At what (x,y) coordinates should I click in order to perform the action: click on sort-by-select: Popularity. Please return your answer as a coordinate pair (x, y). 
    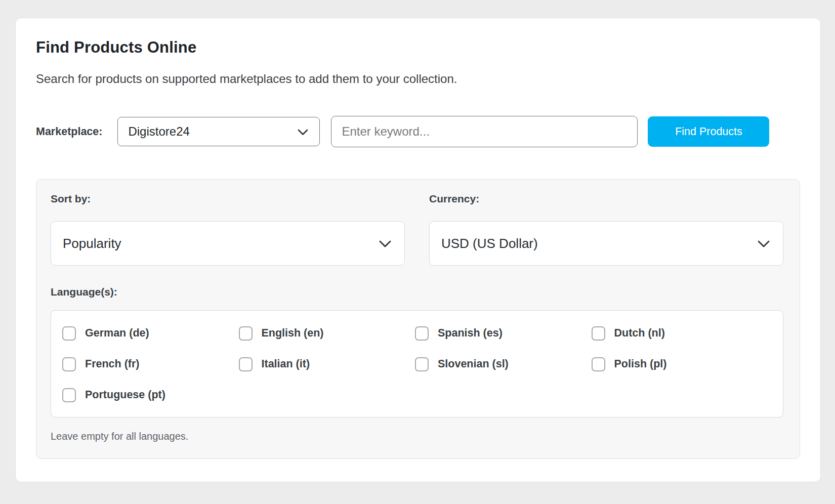
    Looking at the image, I should click on (228, 243).